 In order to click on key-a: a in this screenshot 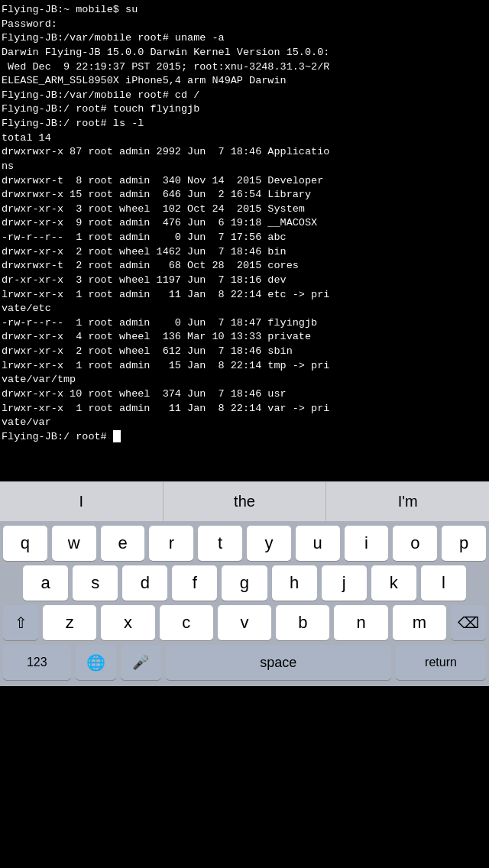, I will do `click(46, 583)`.